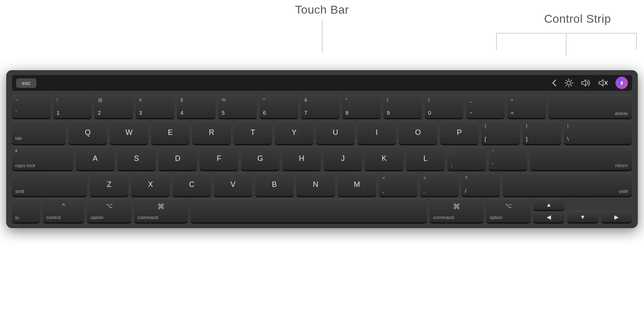 This screenshot has height=316, width=644. Describe the element at coordinates (603, 83) in the screenshot. I see `mute-icon` at that location.